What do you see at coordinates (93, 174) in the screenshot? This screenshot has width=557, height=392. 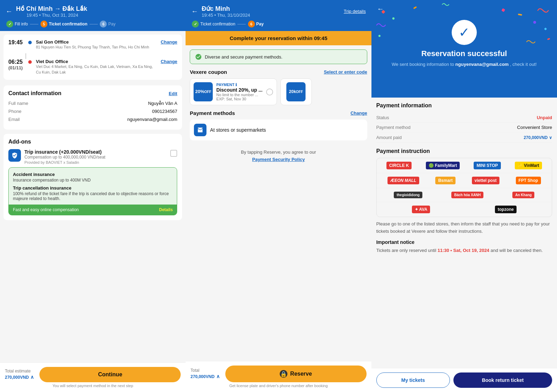 I see `accident-title: Accident insurance` at bounding box center [93, 174].